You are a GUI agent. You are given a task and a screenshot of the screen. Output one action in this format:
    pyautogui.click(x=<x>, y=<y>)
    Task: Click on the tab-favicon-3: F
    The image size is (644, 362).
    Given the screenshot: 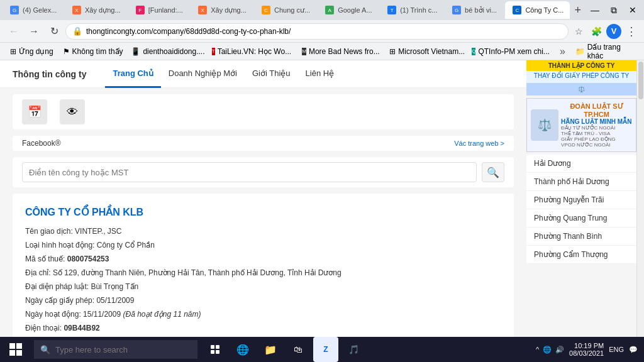 What is the action you would take?
    pyautogui.click(x=140, y=10)
    